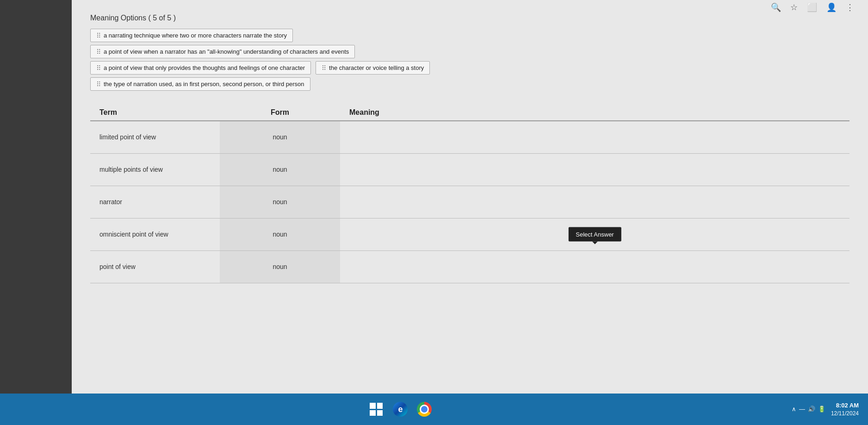 The height and width of the screenshot is (425, 868). I want to click on clock-date: 12/11/2024, so click(845, 414).